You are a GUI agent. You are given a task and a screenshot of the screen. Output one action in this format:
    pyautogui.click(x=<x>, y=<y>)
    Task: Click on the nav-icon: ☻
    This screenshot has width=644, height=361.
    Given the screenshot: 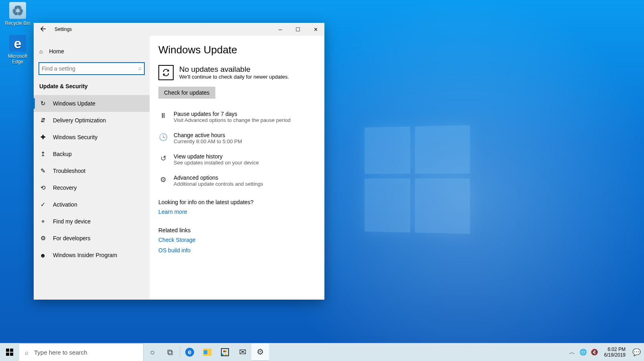 What is the action you would take?
    pyautogui.click(x=43, y=255)
    